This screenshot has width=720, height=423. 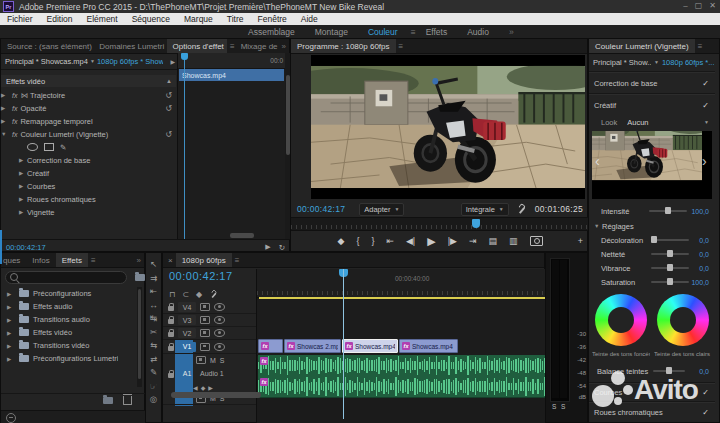 I want to click on menu-edition: Edition, so click(x=60, y=19).